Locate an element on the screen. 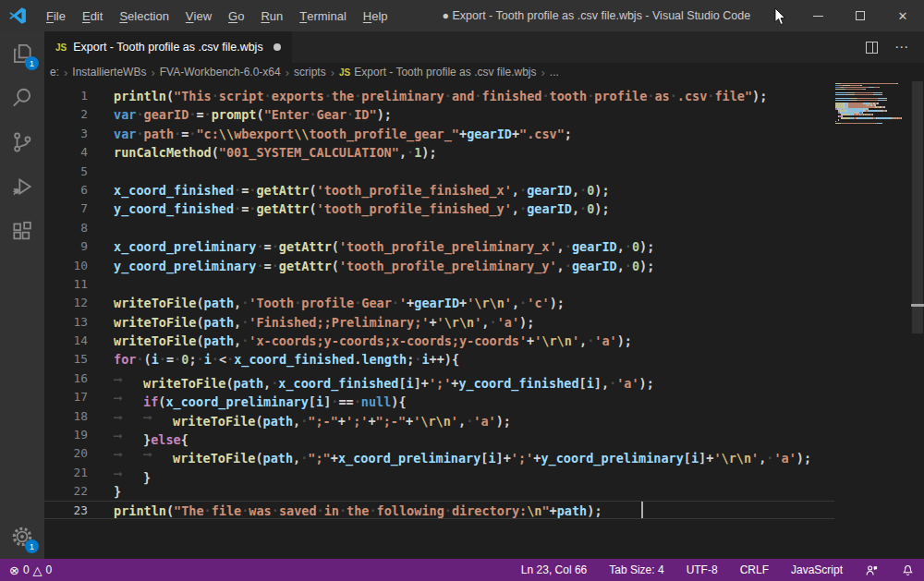 This screenshot has height=581, width=924. line-number: 17 is located at coordinates (67, 396).